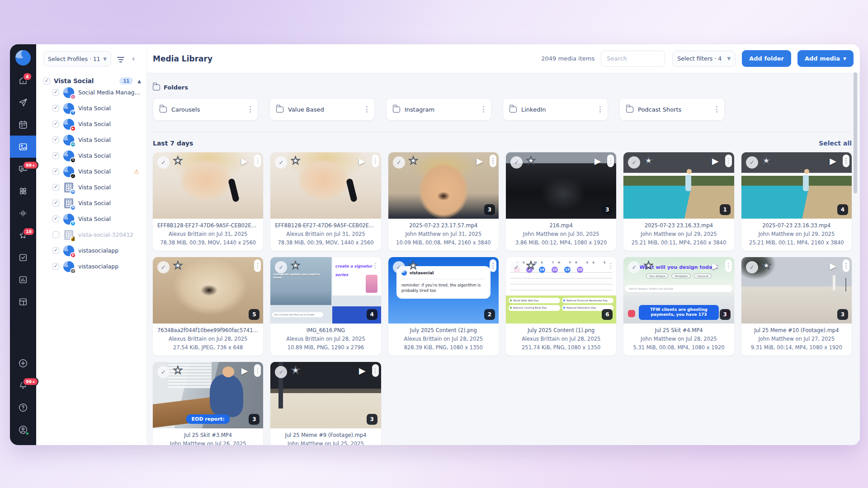  Describe the element at coordinates (443, 306) in the screenshot. I see `media-card: vistasocial reminder: if you're tired, t…` at that location.